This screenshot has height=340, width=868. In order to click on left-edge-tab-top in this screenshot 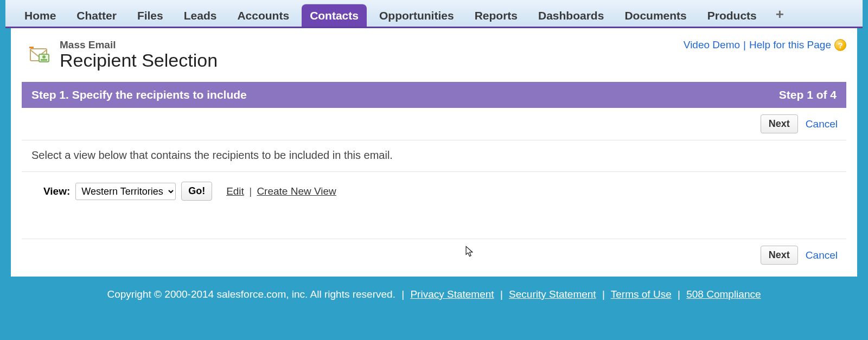, I will do `click(3, 44)`.